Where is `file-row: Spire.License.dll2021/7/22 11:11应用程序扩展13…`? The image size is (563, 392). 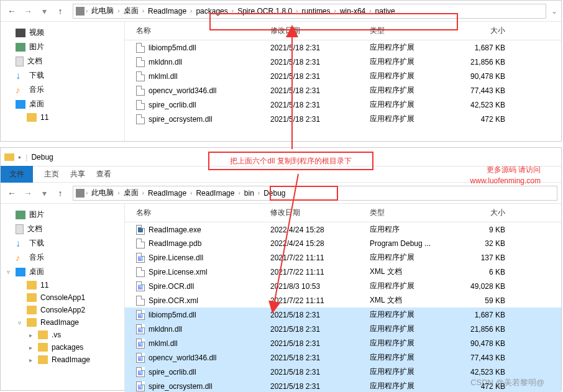
file-row: Spire.License.dll2021/7/22 11:11应用程序扩展13… is located at coordinates (343, 257).